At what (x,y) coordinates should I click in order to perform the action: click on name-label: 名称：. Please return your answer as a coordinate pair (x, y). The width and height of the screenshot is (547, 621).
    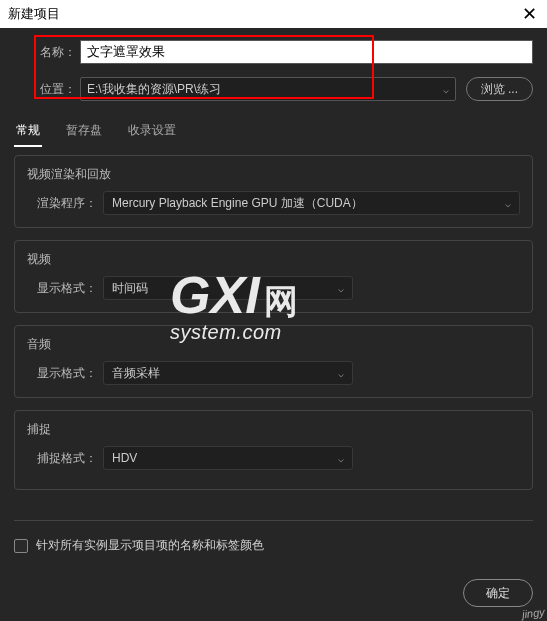
    Looking at the image, I should click on (47, 52).